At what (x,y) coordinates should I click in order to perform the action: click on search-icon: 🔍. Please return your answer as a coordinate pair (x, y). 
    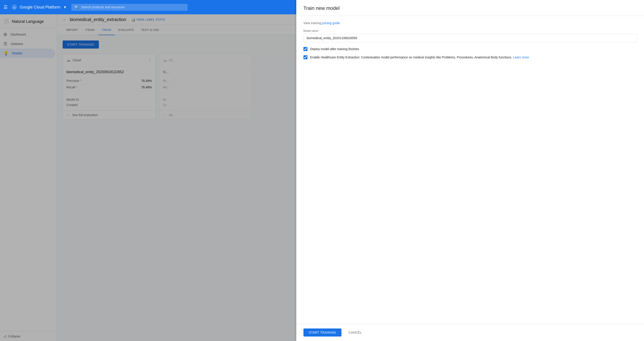
    Looking at the image, I should click on (77, 8).